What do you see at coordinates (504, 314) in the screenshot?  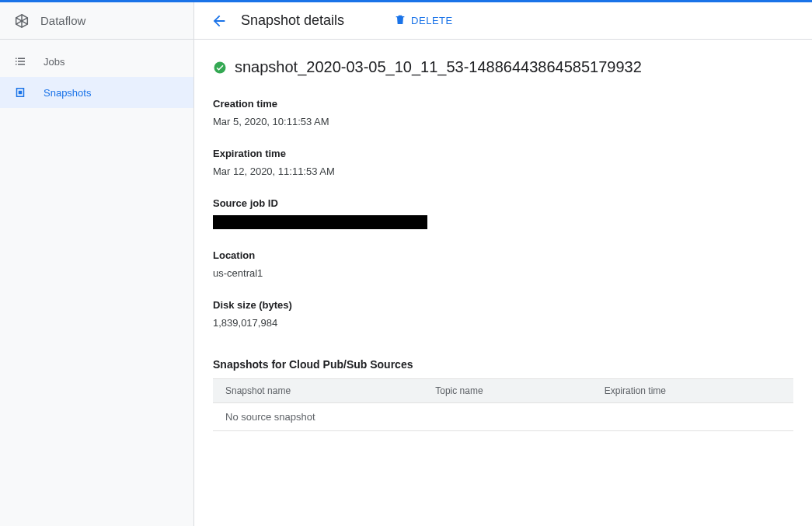 I see `field-disk-size: Disk size (bytes) 1,839,017,984` at bounding box center [504, 314].